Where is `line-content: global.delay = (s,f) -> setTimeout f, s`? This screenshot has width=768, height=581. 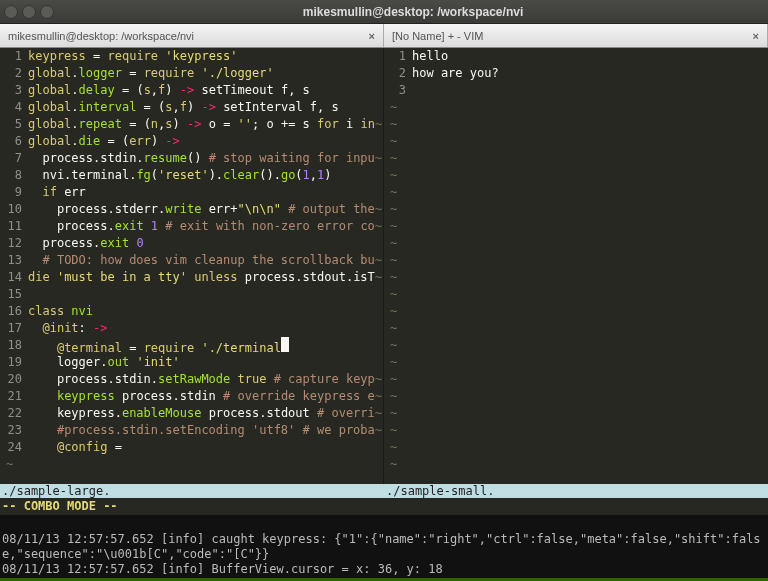
line-content: global.delay = (s,f) -> setTimeout f, s is located at coordinates (206, 90).